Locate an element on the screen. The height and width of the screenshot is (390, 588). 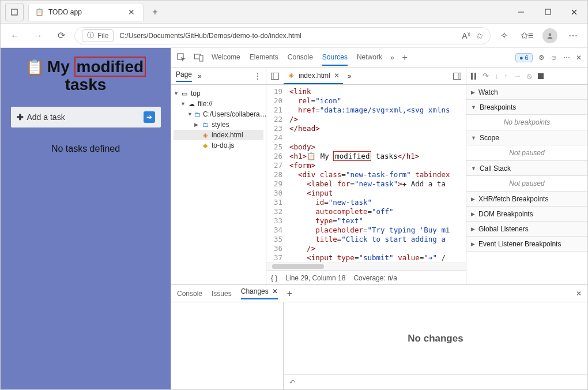
navigator-header: Page » ⋮ is located at coordinates (218, 76).